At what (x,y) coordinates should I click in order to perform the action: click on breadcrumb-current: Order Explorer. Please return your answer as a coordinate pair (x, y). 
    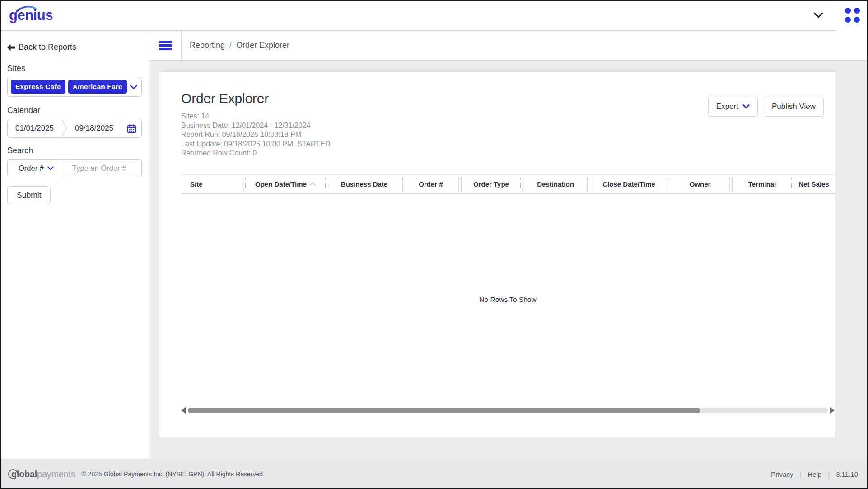
    Looking at the image, I should click on (263, 45).